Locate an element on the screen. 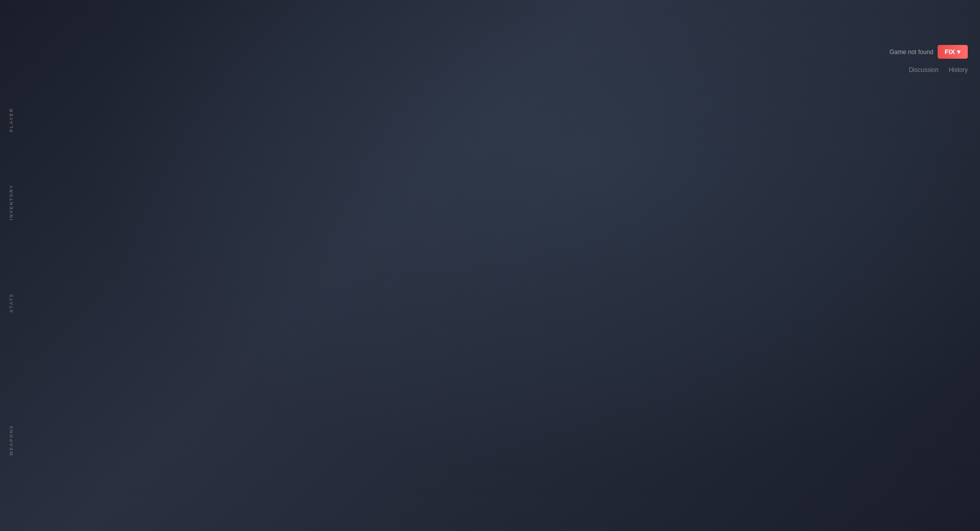 The width and height of the screenshot is (980, 531). side-label-col: STATS is located at coordinates (11, 303).